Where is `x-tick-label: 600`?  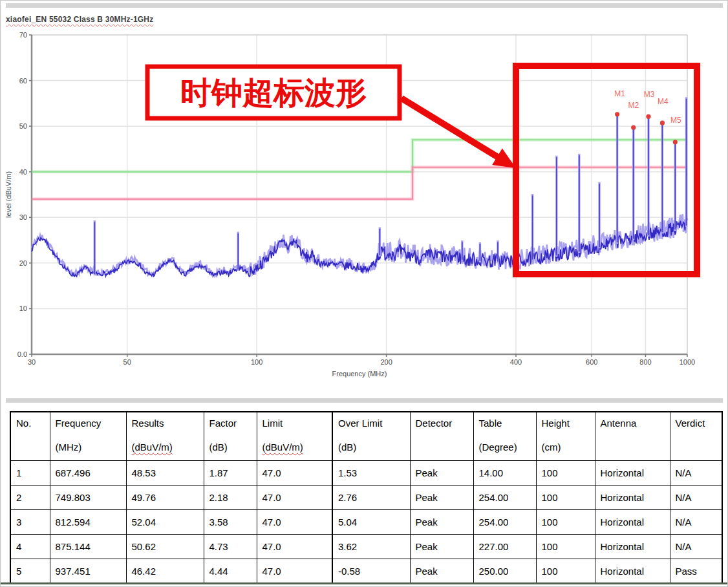 x-tick-label: 600 is located at coordinates (592, 362).